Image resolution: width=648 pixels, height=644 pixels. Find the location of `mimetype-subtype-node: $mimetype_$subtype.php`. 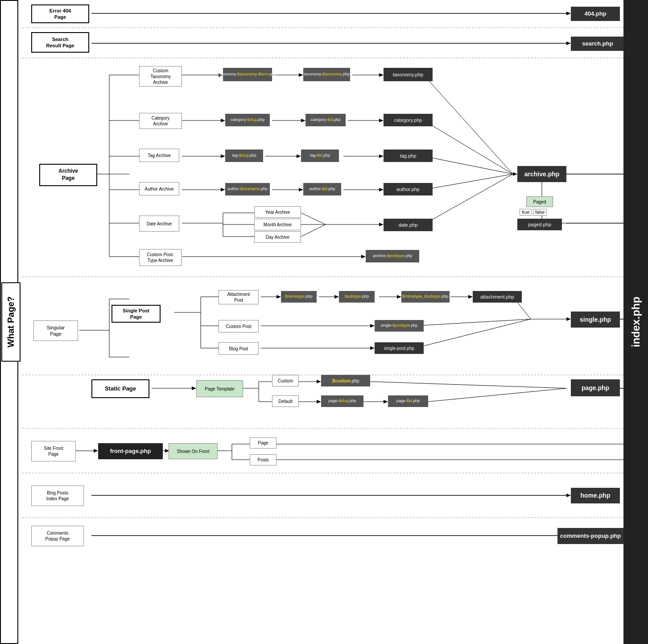

mimetype-subtype-node: $mimetype_$subtype.php is located at coordinates (425, 297).